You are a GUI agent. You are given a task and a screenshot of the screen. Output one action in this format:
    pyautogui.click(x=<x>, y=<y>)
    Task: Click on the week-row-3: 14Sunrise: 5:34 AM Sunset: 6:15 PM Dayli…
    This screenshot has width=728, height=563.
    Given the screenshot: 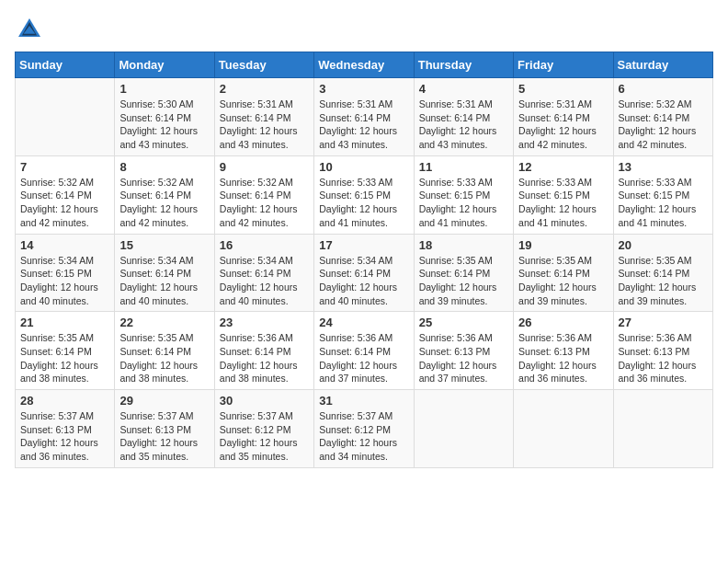 What is the action you would take?
    pyautogui.click(x=364, y=272)
    